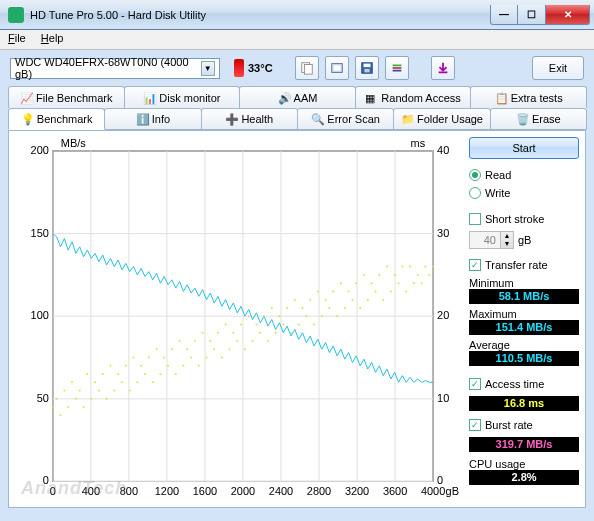  I want to click on temperature: 33°C, so click(254, 68).